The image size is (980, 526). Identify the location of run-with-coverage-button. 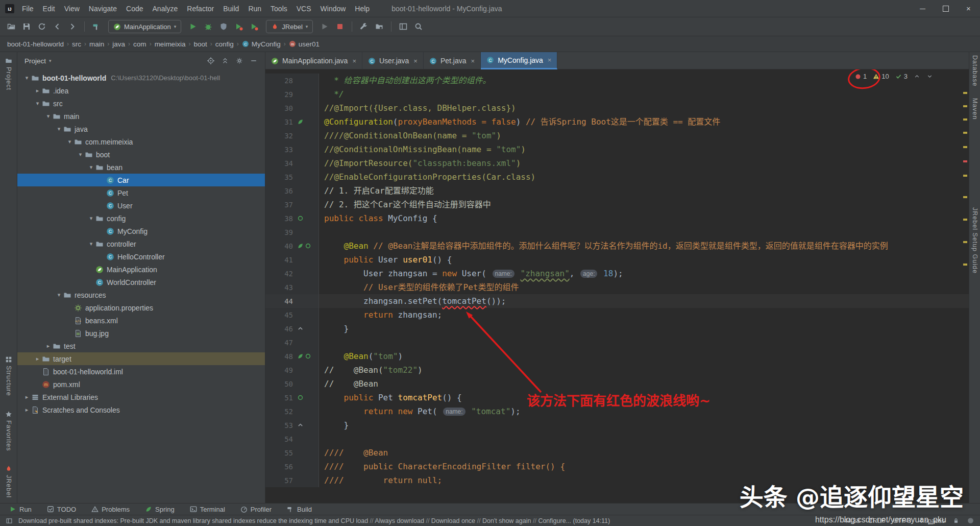
(224, 27).